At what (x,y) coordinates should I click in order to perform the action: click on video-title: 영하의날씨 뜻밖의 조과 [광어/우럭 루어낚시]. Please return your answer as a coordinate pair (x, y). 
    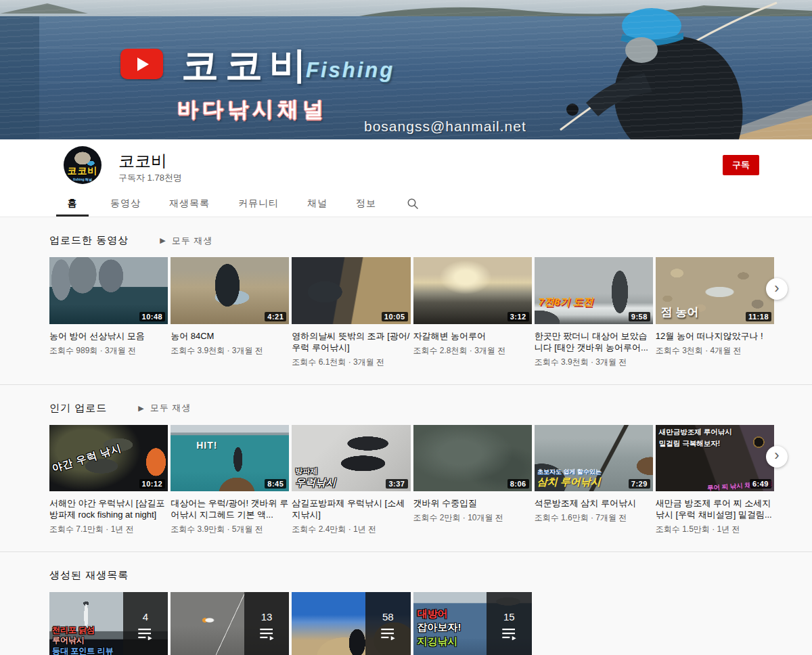
    Looking at the image, I should click on (351, 342).